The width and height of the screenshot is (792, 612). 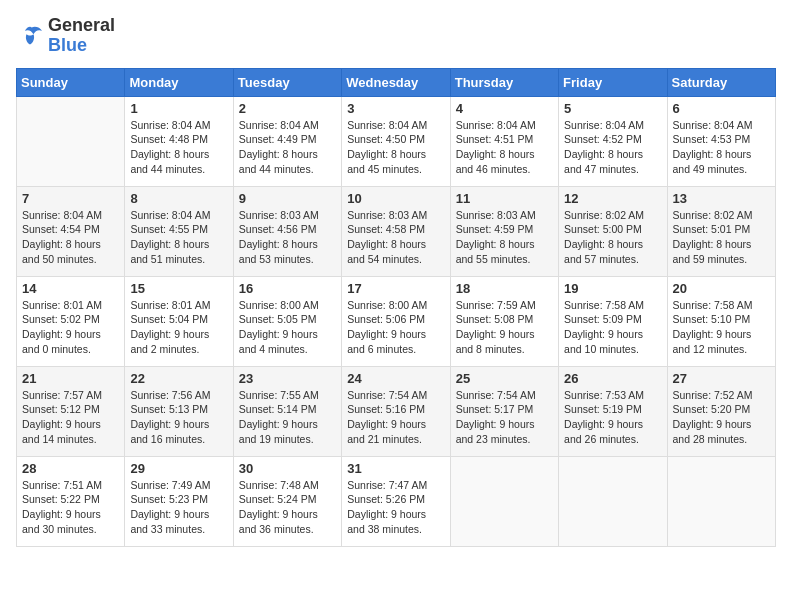 I want to click on day-number: 28, so click(x=70, y=468).